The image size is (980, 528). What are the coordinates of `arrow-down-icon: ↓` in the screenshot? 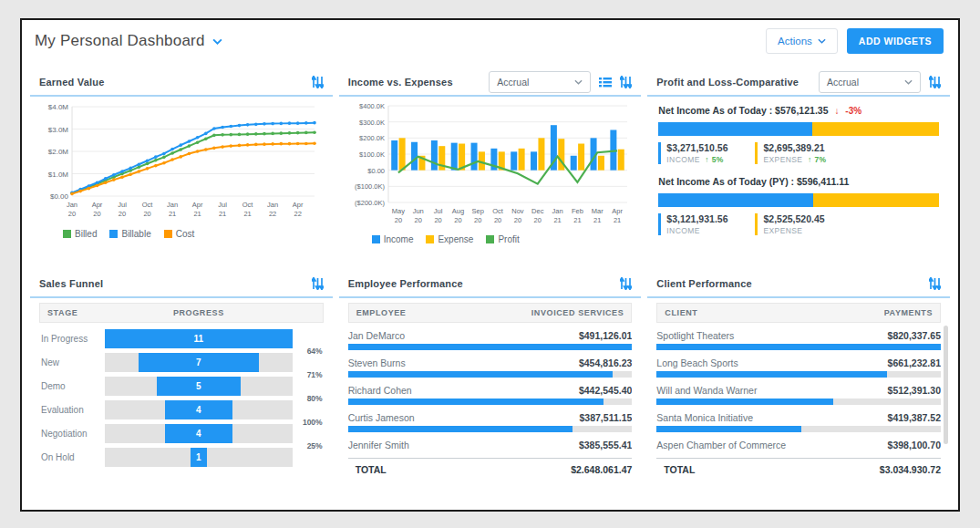 It's located at (837, 111).